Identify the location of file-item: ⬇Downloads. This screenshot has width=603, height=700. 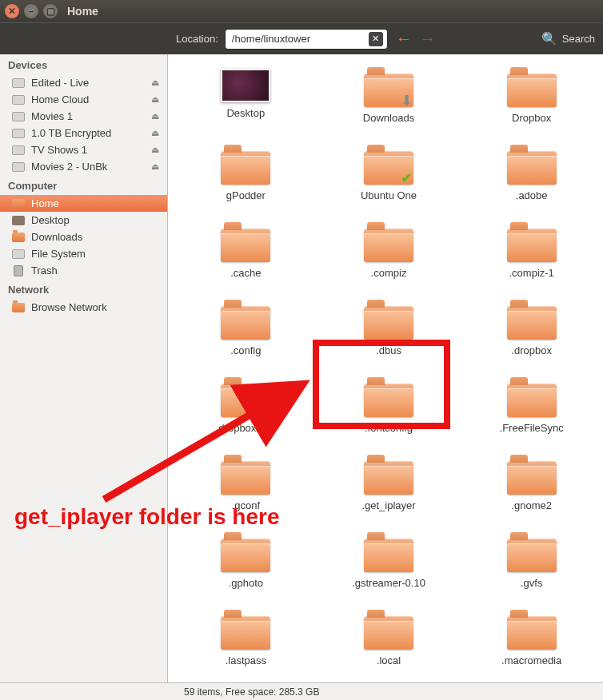
(389, 96).